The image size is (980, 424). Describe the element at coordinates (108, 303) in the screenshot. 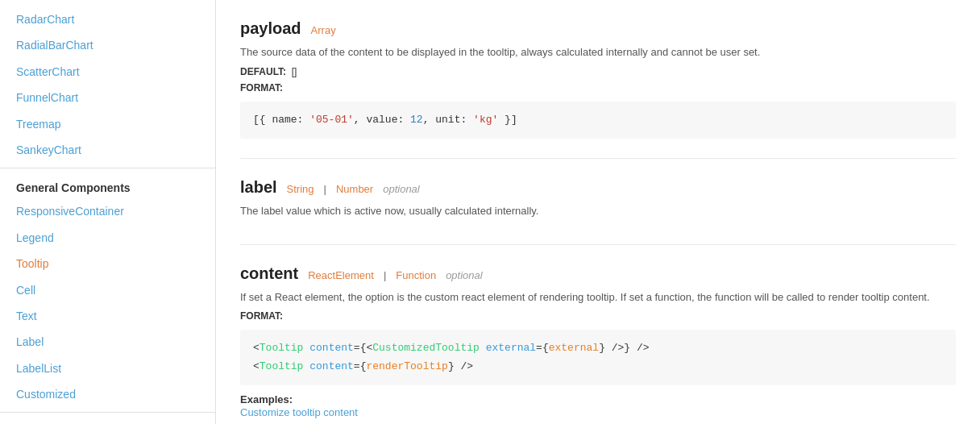

I see `sidebar-items-general: ResponsiveContainer Legend Tooltip Cell …` at that location.